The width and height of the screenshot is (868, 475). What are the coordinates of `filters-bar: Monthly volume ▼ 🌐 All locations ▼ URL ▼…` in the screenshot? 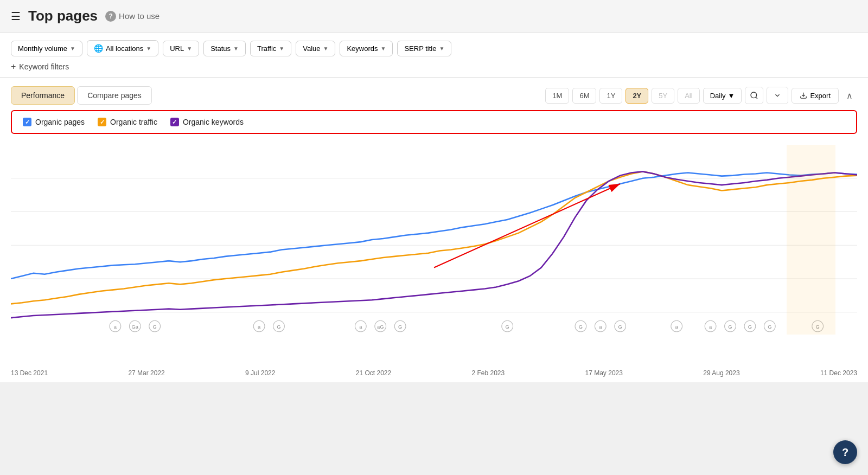 It's located at (434, 55).